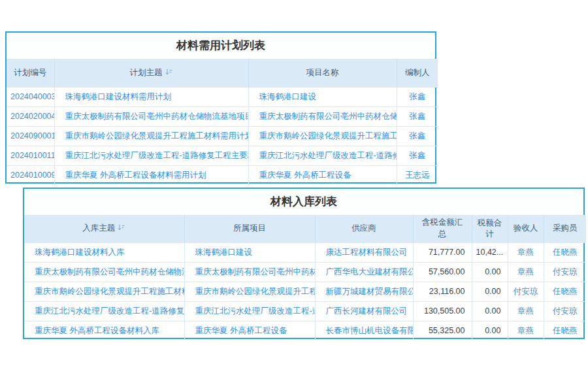  Describe the element at coordinates (222, 175) in the screenshot. I see `table-row: 2024010009重庆华夏 外高桥工程设备材料需用计划重庆华夏 外高桥工程设备…` at that location.